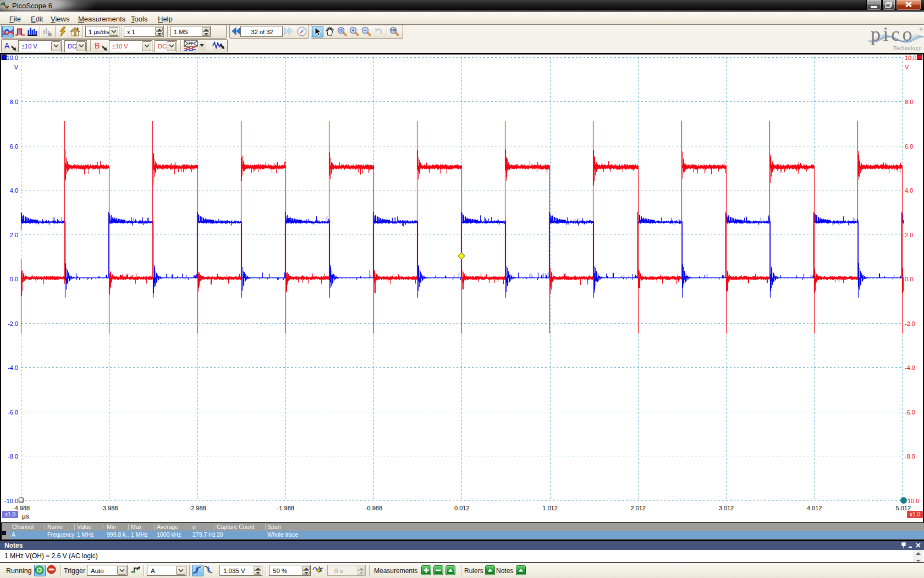  Describe the element at coordinates (374, 508) in the screenshot. I see `svg-text: -0.988` at that location.